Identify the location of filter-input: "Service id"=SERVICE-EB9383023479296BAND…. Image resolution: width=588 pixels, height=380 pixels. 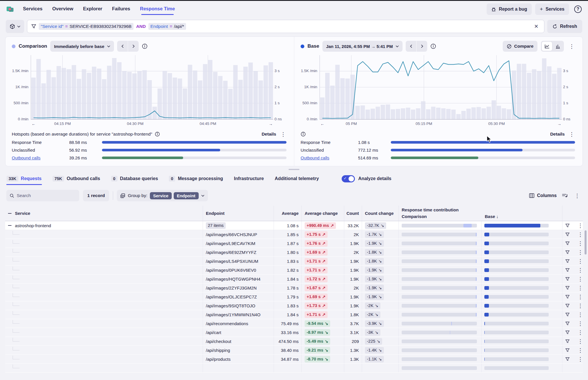
(286, 26).